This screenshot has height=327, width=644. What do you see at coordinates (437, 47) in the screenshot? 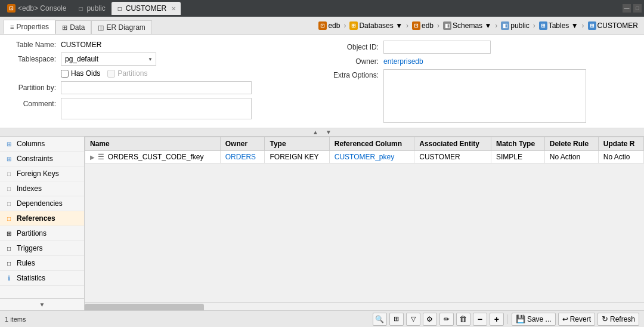
I see `object-id-input: 16450` at bounding box center [437, 47].